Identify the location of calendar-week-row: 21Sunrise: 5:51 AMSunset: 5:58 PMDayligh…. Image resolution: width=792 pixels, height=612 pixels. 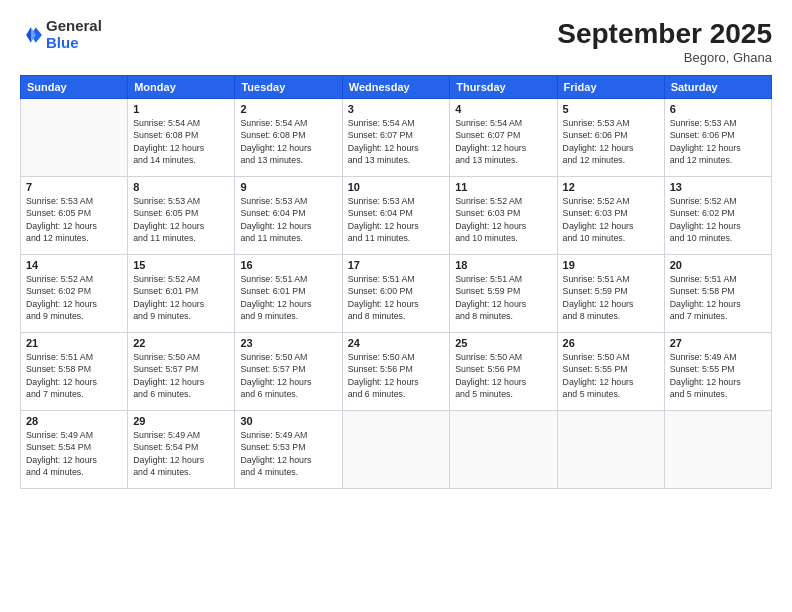
(396, 372).